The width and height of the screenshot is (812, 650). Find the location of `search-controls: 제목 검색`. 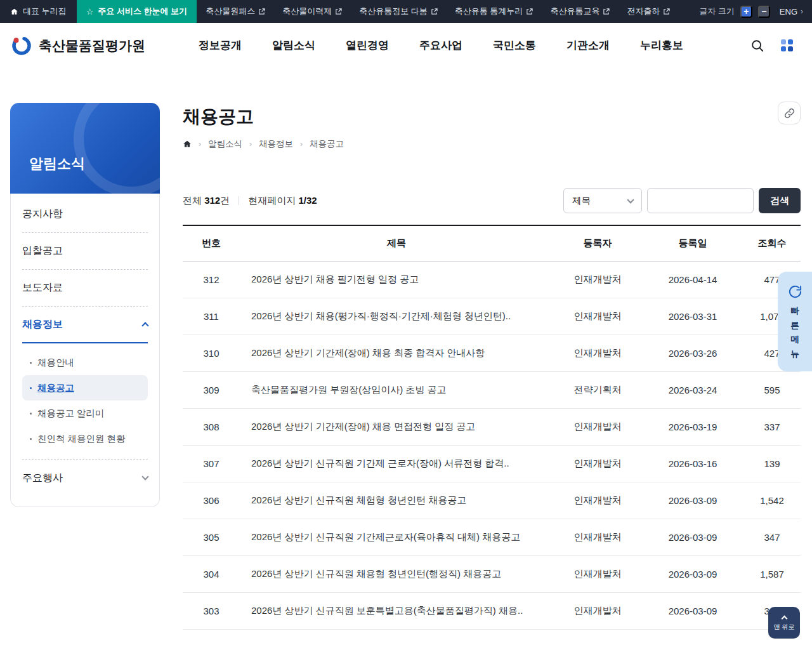

search-controls: 제목 검색 is located at coordinates (682, 201).